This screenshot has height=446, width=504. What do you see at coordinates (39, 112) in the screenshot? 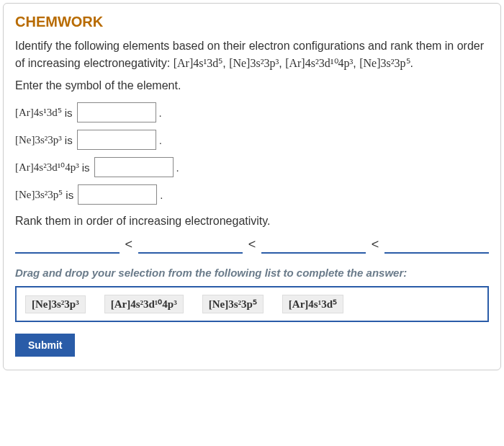
I see `ec-label-1: [Ar]4s¹3d⁵` at bounding box center [39, 112].